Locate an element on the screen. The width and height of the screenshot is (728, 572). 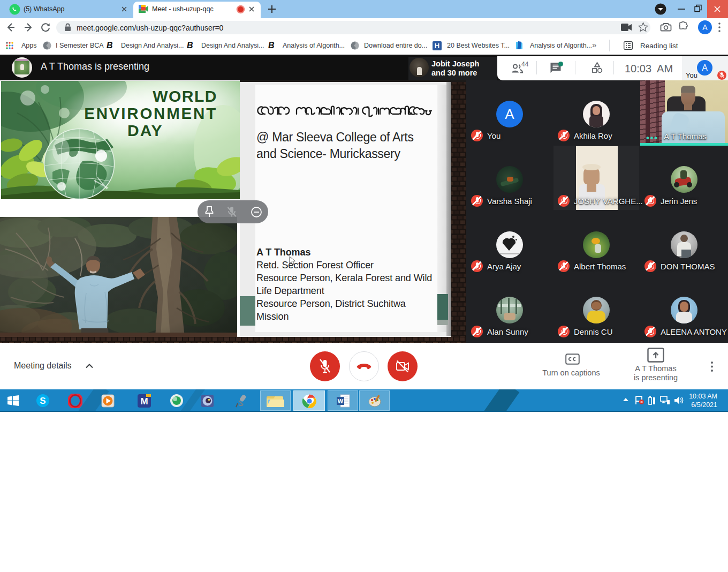
svg-text: DAY is located at coordinates (146, 131).